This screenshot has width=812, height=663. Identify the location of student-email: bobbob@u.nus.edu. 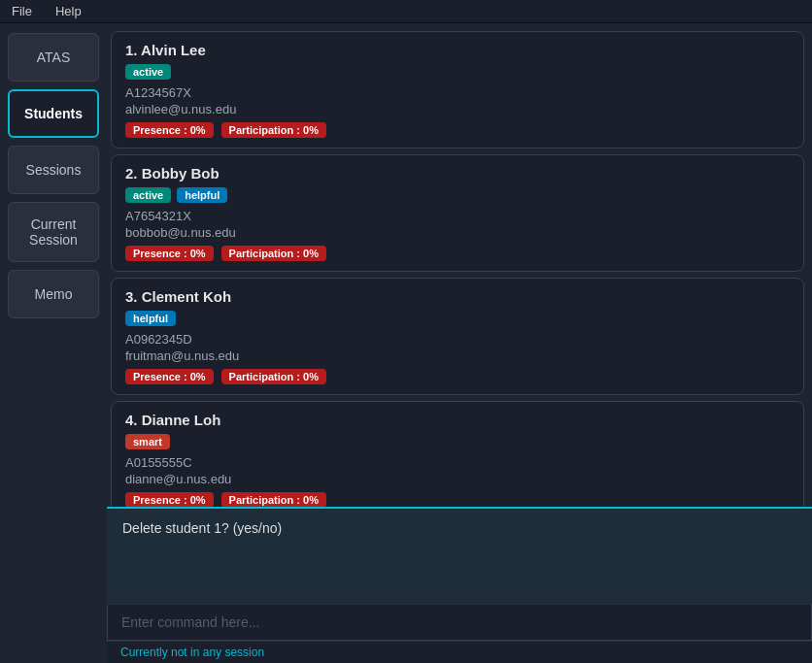
(457, 233).